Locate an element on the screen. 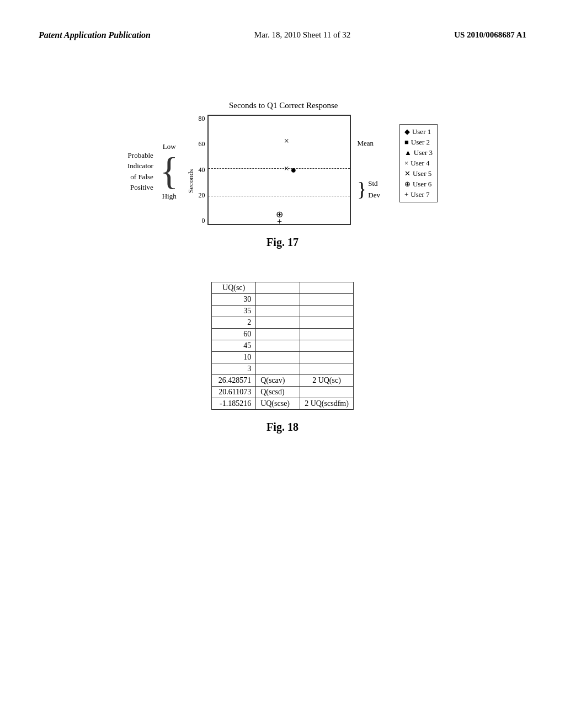 The width and height of the screenshot is (565, 728). legend-label-user2: User 2 is located at coordinates (420, 142).